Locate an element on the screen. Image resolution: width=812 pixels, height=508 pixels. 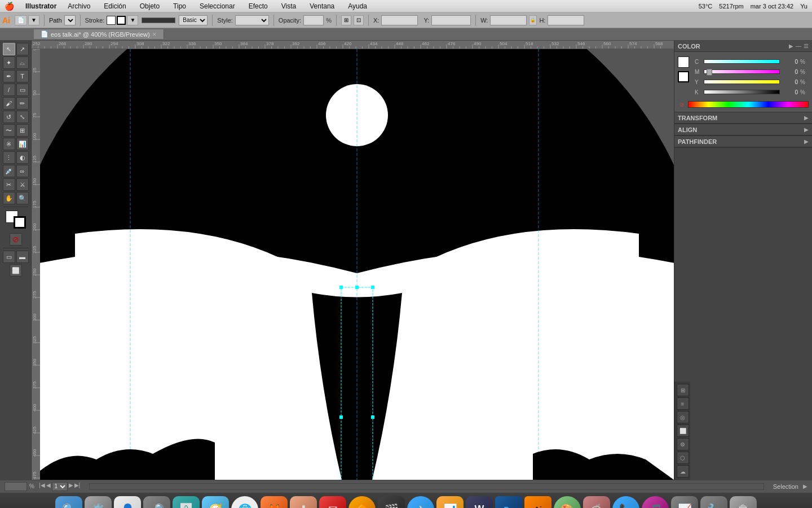
pen-tool: ✒ is located at coordinates (9, 76).